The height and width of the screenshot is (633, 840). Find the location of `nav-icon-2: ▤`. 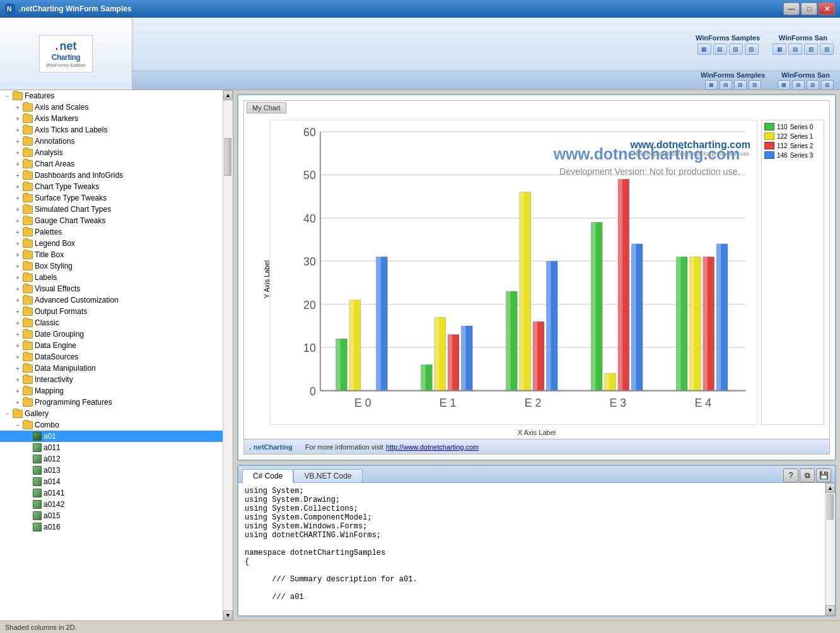

nav-icon-2: ▤ is located at coordinates (720, 49).